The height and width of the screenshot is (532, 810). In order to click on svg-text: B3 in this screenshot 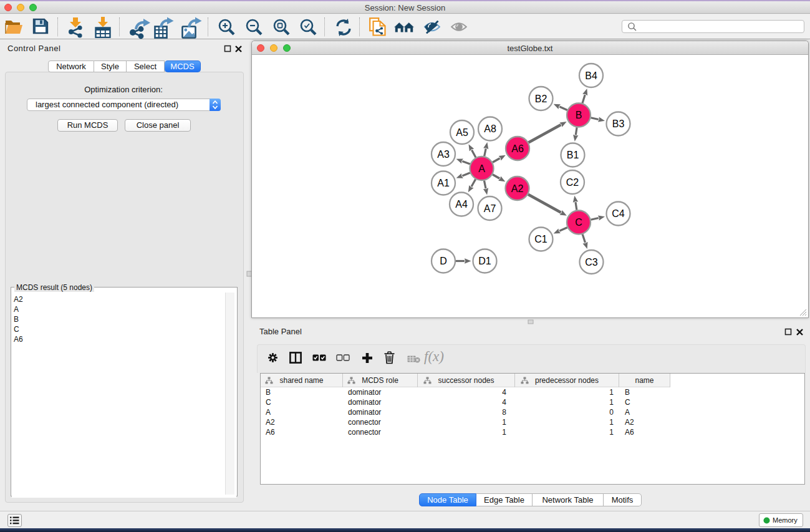, I will do `click(619, 123)`.